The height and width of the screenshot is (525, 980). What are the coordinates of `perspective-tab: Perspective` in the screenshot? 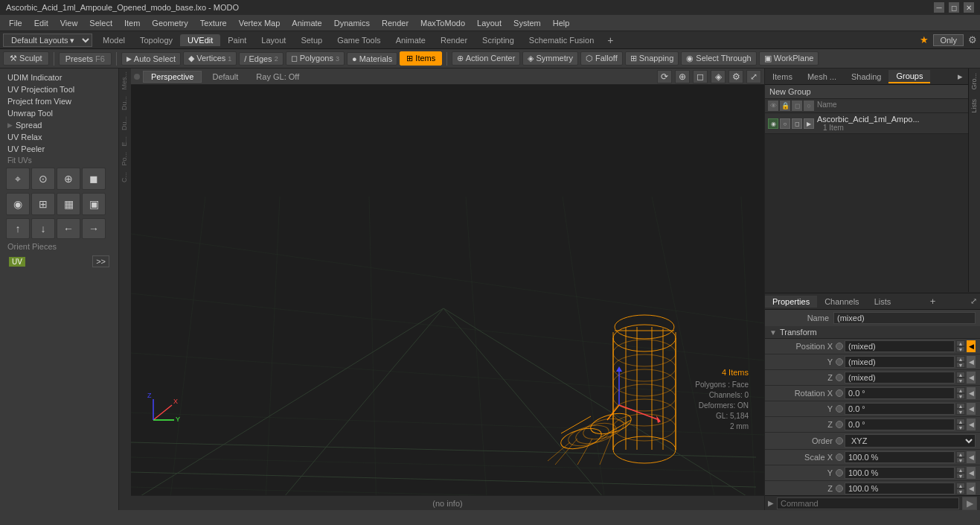 It's located at (173, 77).